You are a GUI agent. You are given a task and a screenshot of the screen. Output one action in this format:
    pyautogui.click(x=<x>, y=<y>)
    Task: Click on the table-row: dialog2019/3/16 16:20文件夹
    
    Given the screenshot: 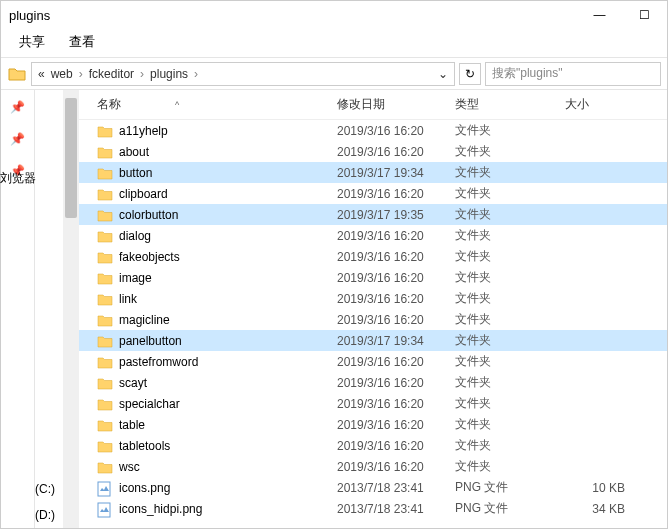 What is the action you would take?
    pyautogui.click(x=373, y=236)
    